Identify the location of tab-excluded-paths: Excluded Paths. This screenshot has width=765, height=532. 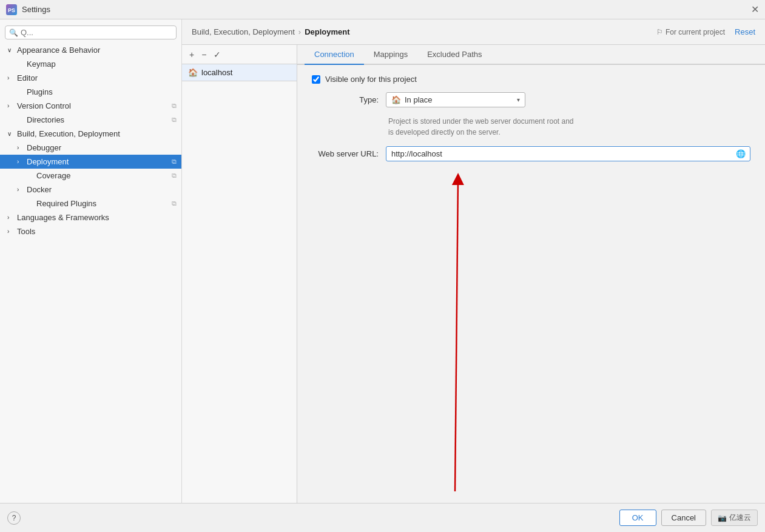
(454, 55).